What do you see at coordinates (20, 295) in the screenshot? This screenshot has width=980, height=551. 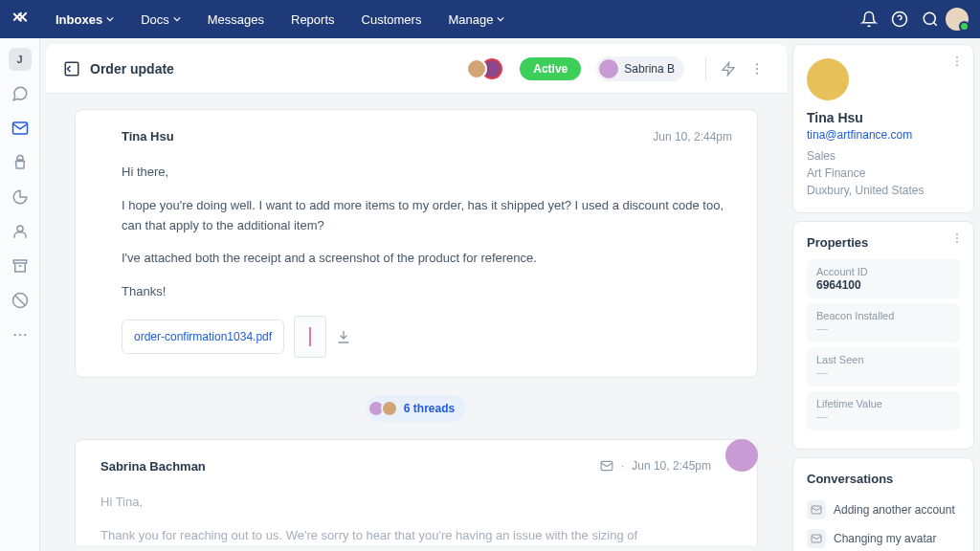 I see `left-rail: J` at bounding box center [20, 295].